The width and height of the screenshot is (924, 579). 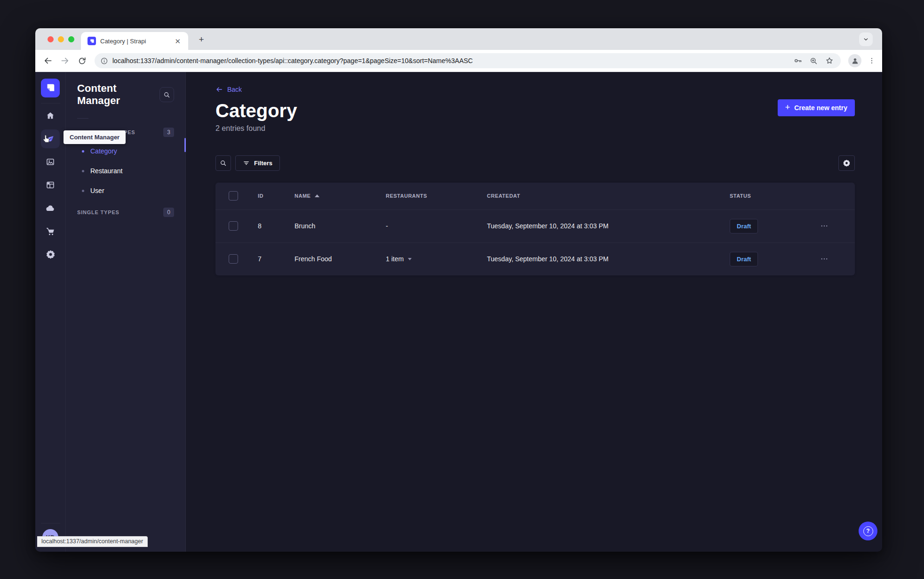 I want to click on help-button: ?, so click(x=868, y=531).